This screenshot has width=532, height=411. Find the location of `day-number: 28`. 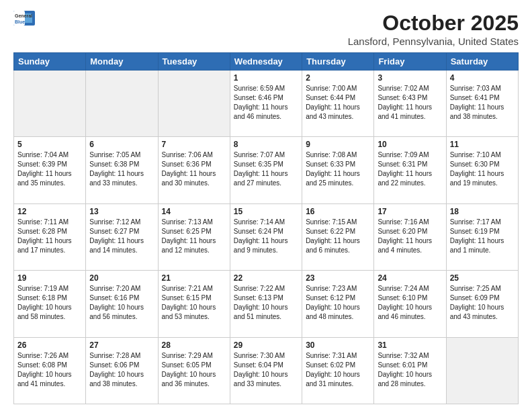

day-number: 28 is located at coordinates (194, 345).